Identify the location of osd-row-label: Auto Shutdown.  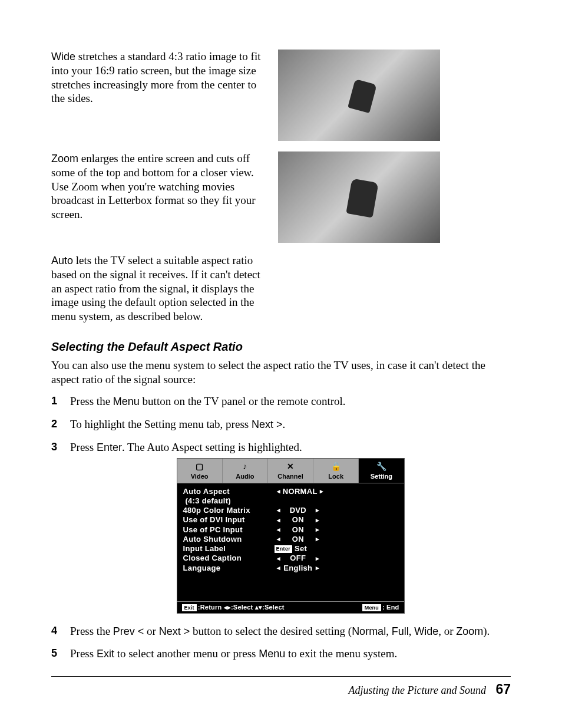
(229, 539).